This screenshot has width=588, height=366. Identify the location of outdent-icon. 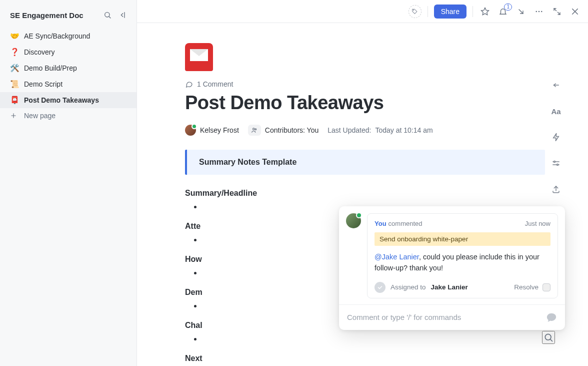
(556, 85).